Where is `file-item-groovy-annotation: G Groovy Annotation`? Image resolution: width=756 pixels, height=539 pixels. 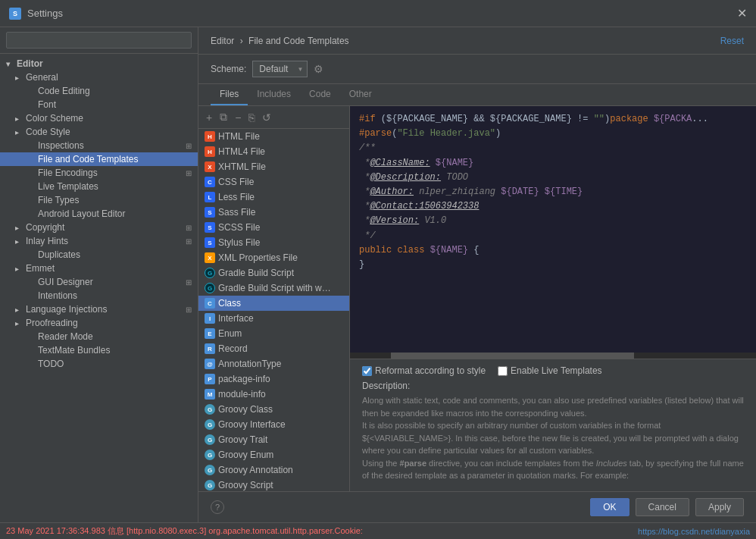
file-item-groovy-annotation: G Groovy Annotation is located at coordinates (274, 470).